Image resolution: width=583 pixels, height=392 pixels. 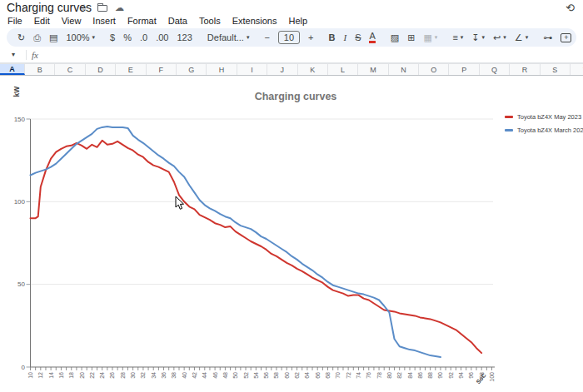 I want to click on menu-help: Help, so click(x=298, y=22).